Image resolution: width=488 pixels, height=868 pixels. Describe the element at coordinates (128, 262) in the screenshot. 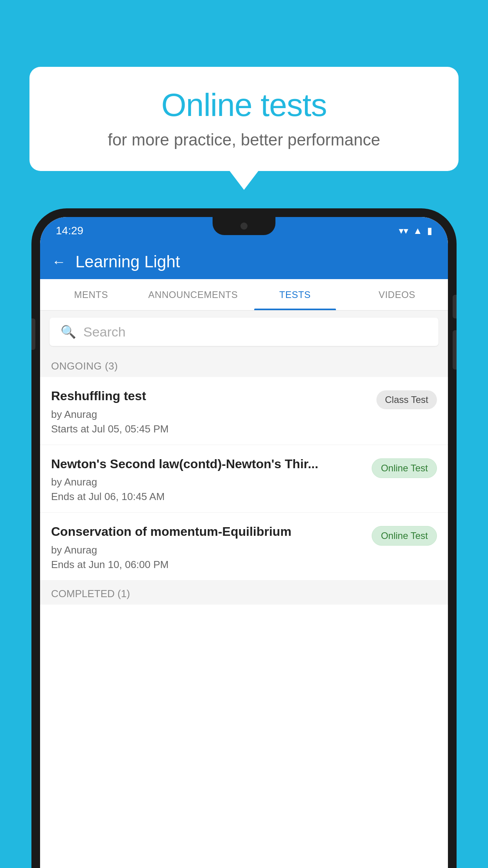

I see `app-title: Learning Light` at that location.